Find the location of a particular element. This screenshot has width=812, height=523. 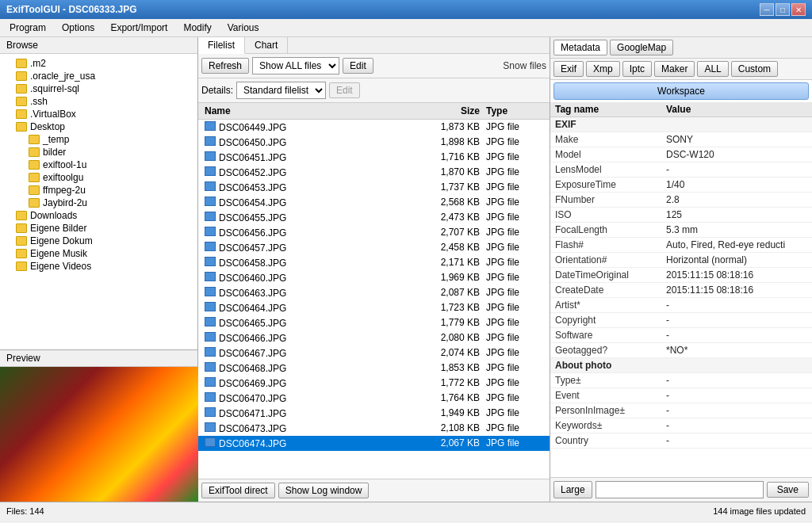

custom-button: Custom is located at coordinates (755, 69).